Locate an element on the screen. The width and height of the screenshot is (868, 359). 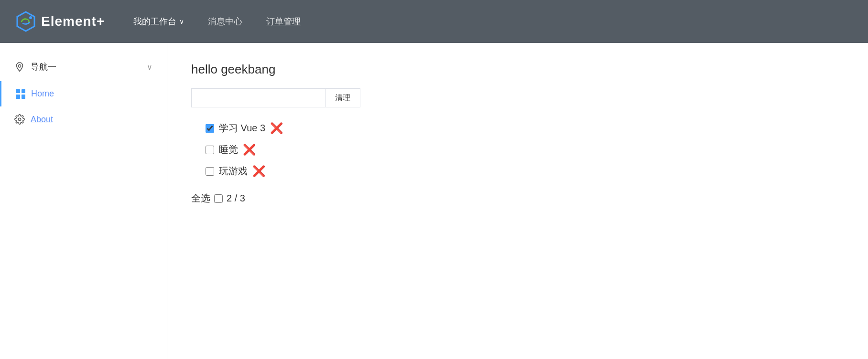
sidebar-item-home: Home is located at coordinates (83, 94).